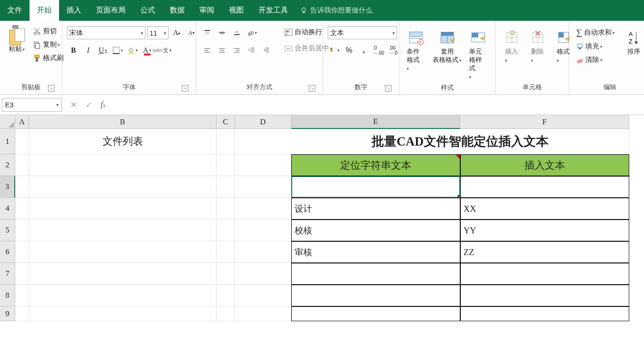 The image size is (644, 342). Describe the element at coordinates (7, 141) in the screenshot. I see `row-header-1: 1` at that location.